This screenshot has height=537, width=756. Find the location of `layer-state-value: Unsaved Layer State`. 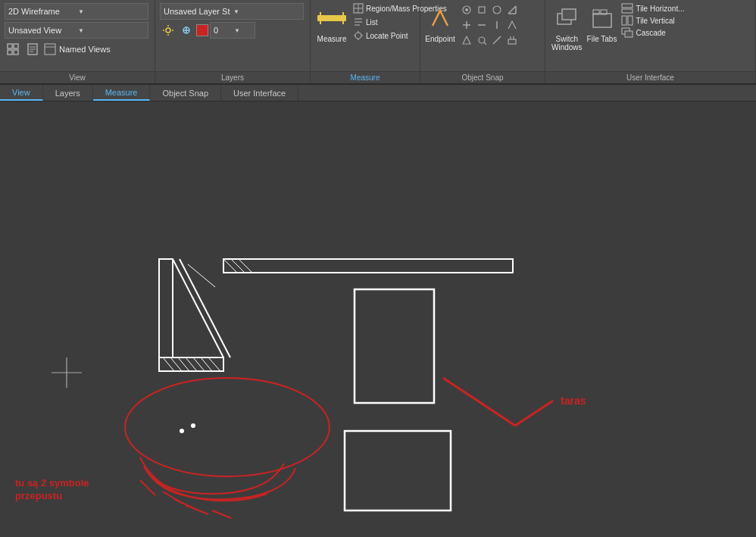

layer-state-value: Unsaved Layer State is located at coordinates (197, 11).